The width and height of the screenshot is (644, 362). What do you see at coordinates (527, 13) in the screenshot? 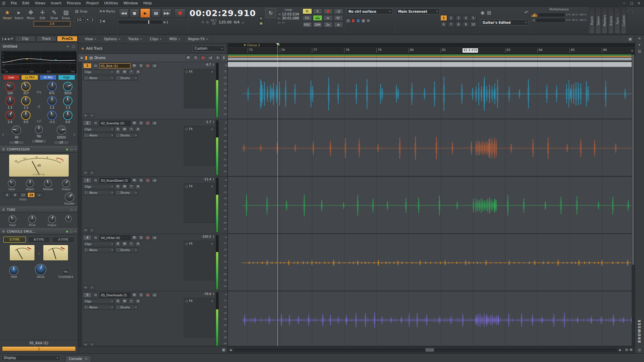
I see `undo-icon: ↶` at bounding box center [527, 13].